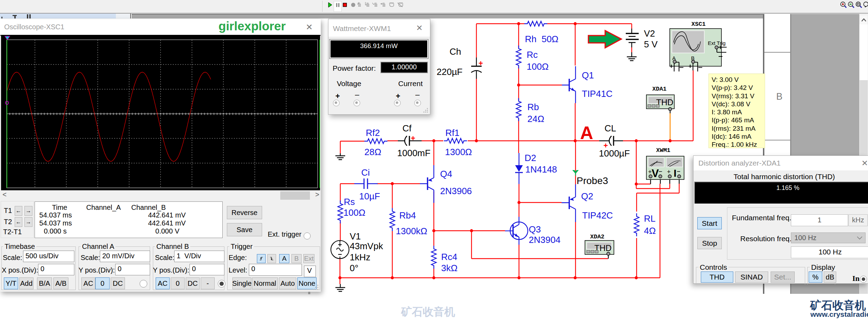 Image resolution: width=868 pixels, height=321 pixels. Describe the element at coordinates (535, 229) in the screenshot. I see `svg-text: Q3` at that location.